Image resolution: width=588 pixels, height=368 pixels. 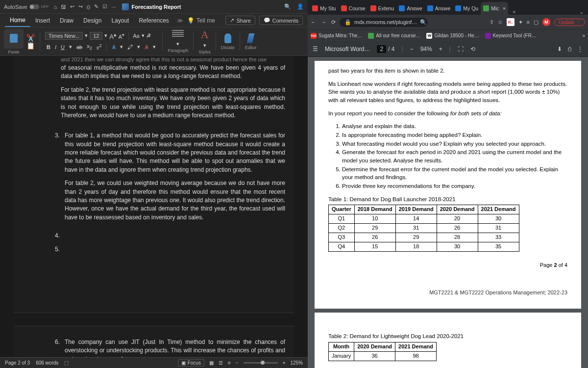 I want to click on page-current: 2, so click(x=381, y=49).